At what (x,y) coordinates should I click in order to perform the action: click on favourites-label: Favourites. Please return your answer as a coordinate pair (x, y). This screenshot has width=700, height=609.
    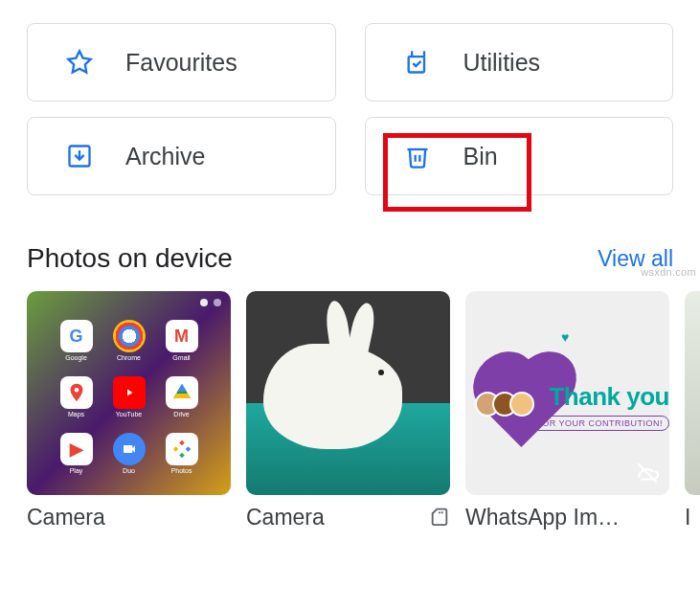
    Looking at the image, I should click on (182, 63).